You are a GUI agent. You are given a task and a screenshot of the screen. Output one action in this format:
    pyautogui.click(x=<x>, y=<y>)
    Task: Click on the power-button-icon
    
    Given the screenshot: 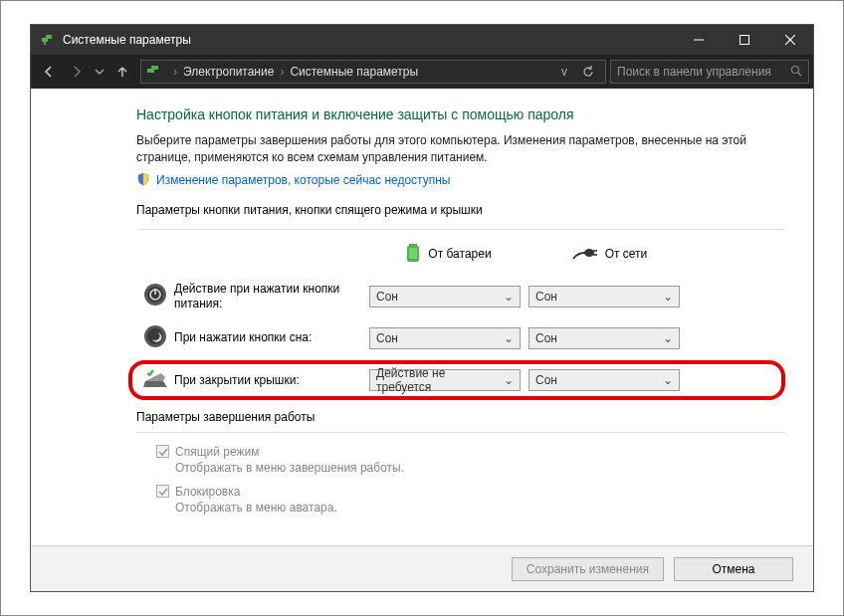 What is the action you would take?
    pyautogui.click(x=155, y=297)
    